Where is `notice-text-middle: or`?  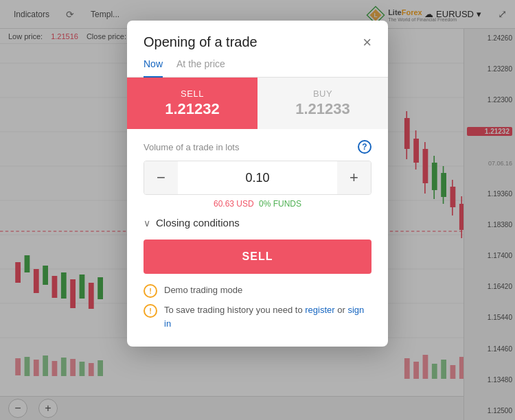
notice-text-middle: or is located at coordinates (342, 310).